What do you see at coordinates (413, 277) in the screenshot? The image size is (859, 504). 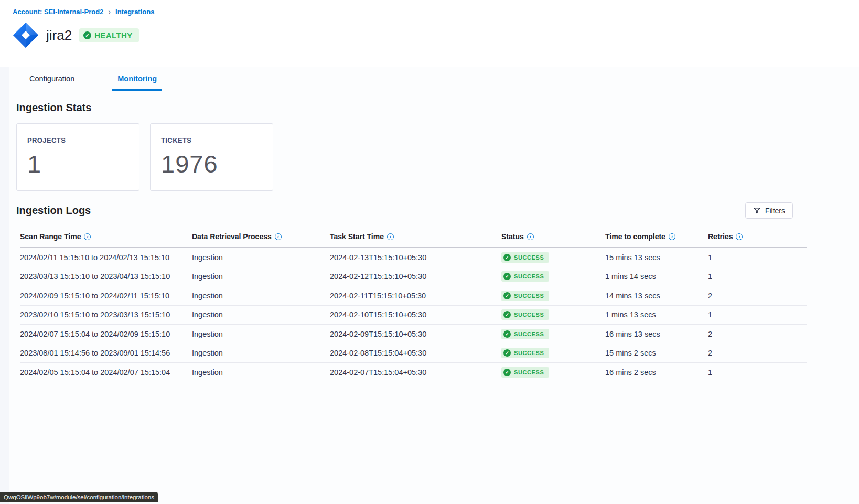 I see `table-row: 2023/03/13 15:15:10 to 2023/04/13 15:15:…` at bounding box center [413, 277].